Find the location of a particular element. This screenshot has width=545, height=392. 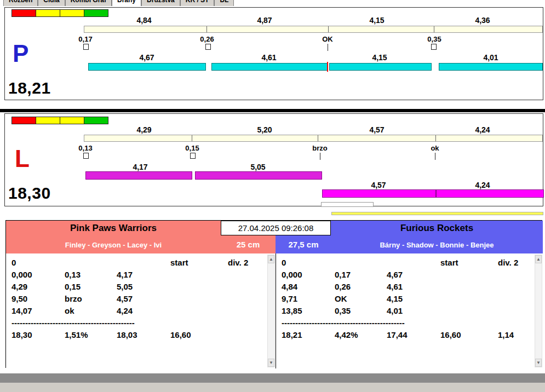

status-bar is located at coordinates (273, 378).